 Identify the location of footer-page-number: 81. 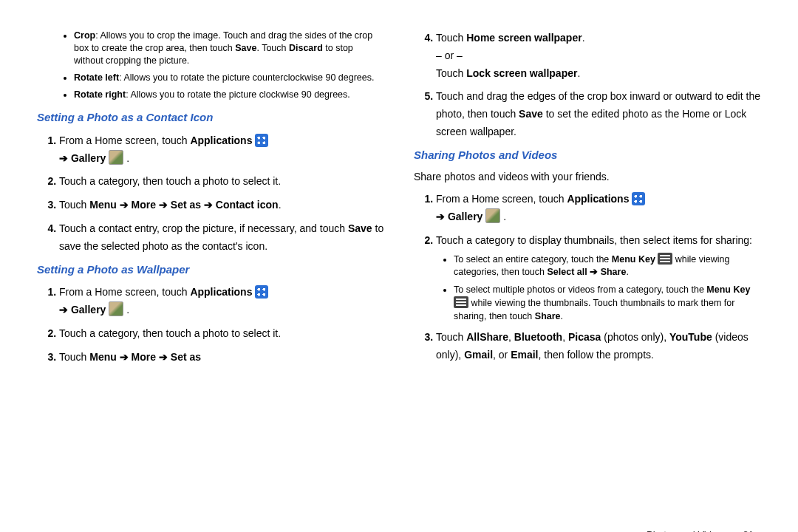
(748, 531).